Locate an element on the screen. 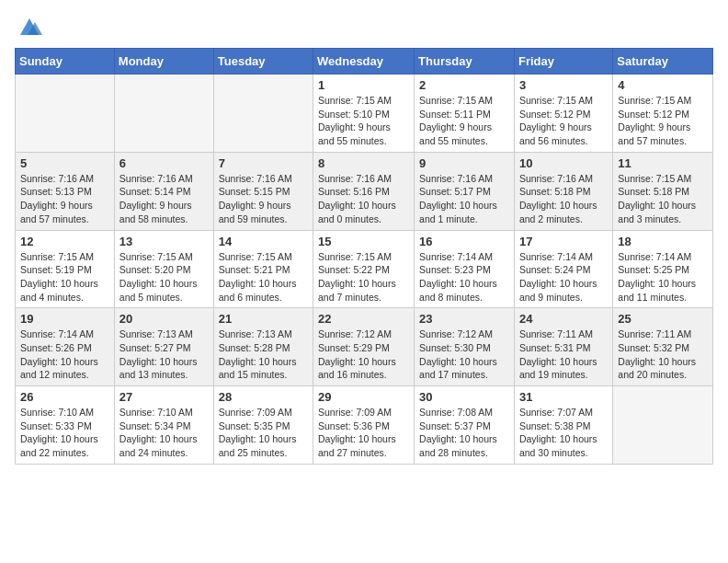  weekday-header: Wednesday is located at coordinates (364, 62).